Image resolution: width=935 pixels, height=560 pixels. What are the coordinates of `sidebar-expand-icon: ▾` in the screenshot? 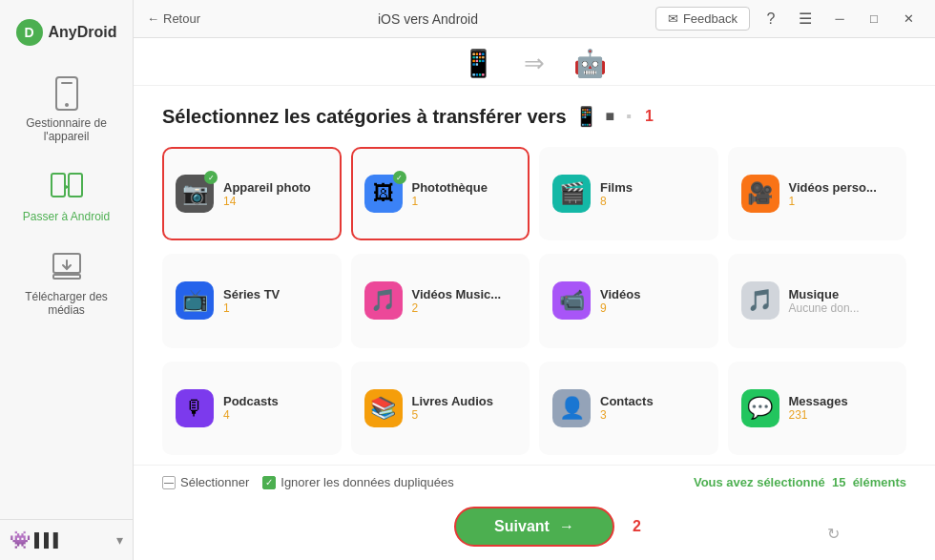 It's located at (120, 540).